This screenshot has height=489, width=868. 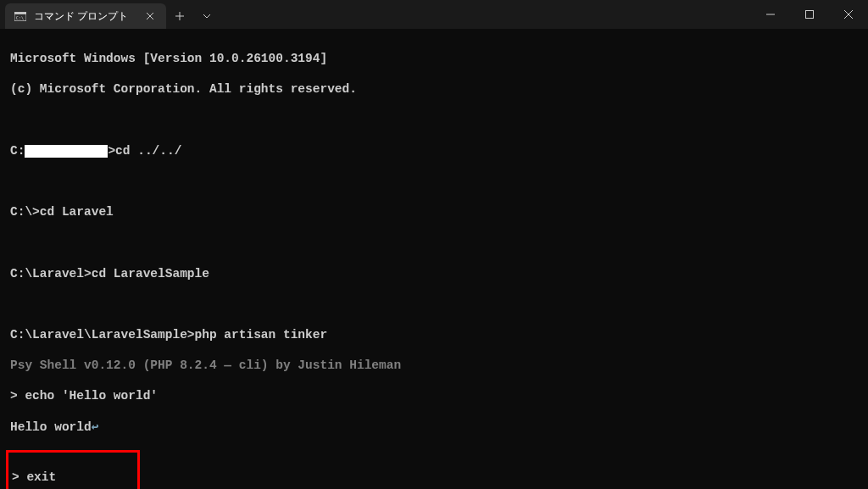 I want to click on titlebar: C:\ コマンド プロンプト, so click(x=434, y=14).